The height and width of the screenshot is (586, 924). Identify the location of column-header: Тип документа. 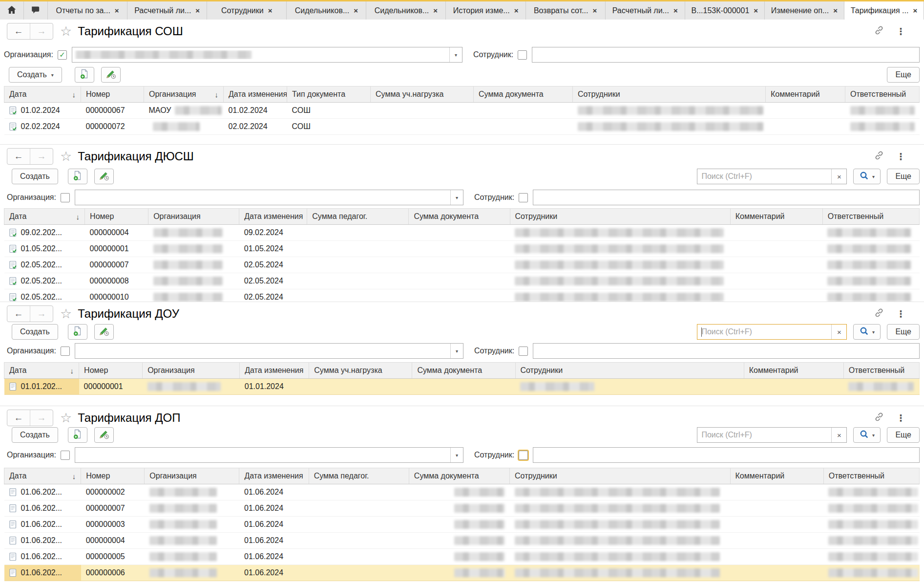
(329, 95).